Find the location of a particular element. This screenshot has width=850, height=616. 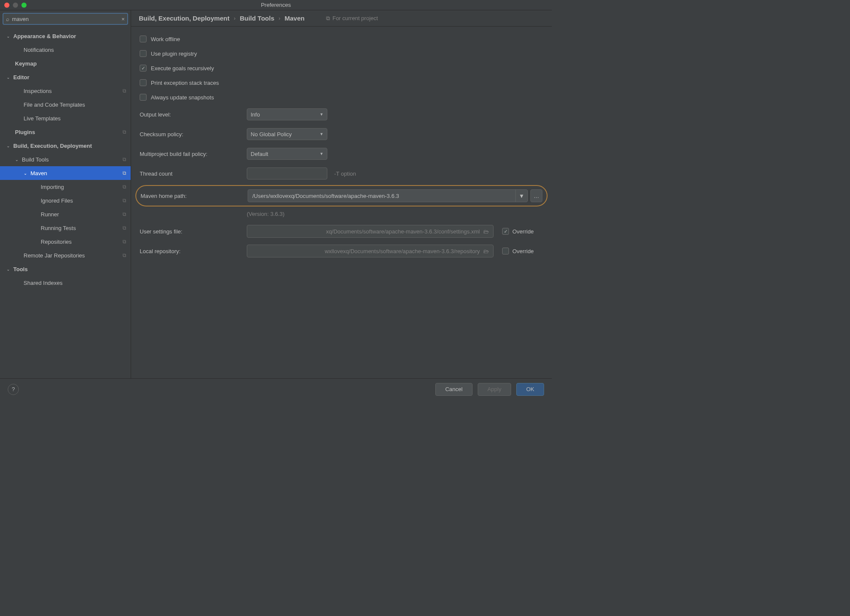

maven-home-row: Maven home path: /Users/wxllovexq/Docume… is located at coordinates (341, 196).